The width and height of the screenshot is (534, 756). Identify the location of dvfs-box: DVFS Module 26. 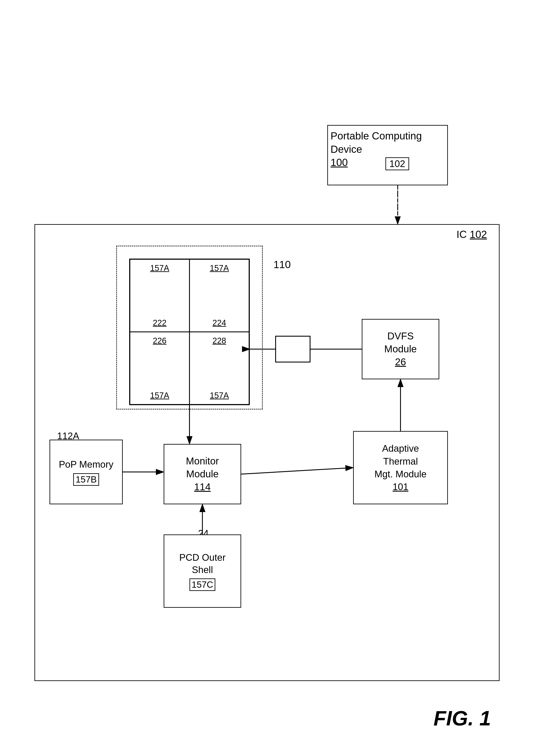
(400, 349).